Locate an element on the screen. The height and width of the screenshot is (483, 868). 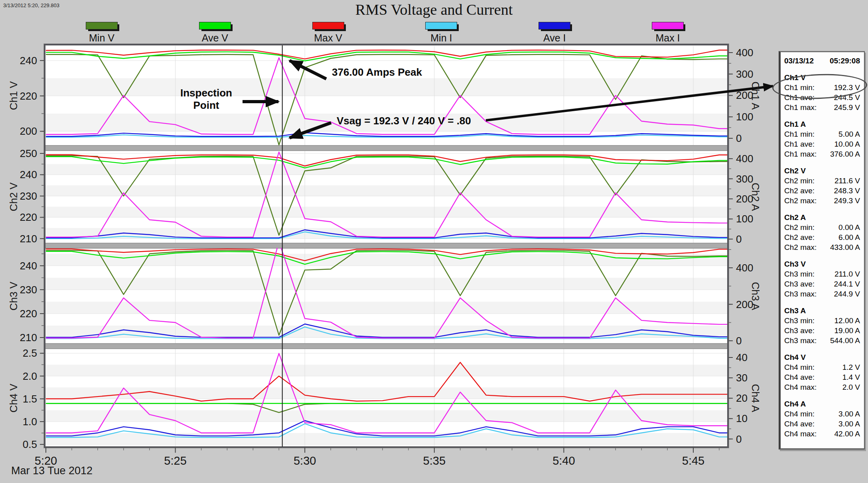
measurement-label: Ch1 ave: is located at coordinates (799, 144).